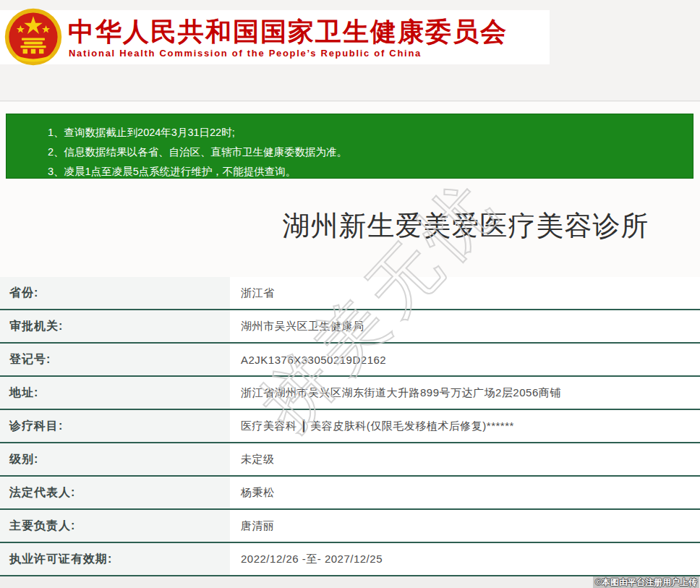 Image resolution: width=700 pixels, height=588 pixels. I want to click on row-value: A2JK1376X33050219D2162, so click(465, 359).